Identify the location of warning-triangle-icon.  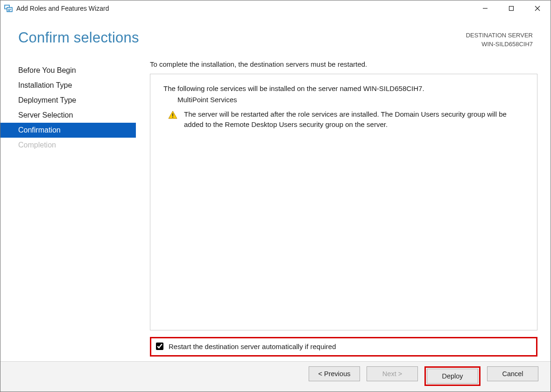
(174, 117).